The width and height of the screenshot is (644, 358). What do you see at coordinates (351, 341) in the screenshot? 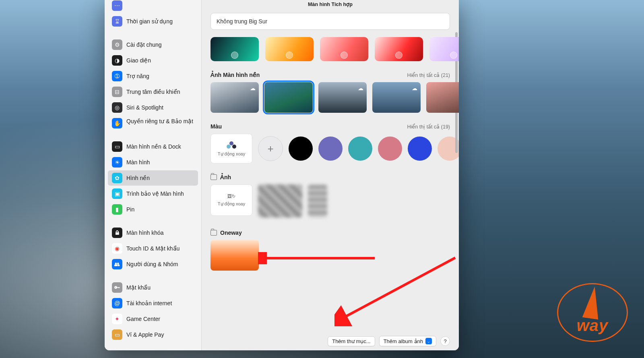
I see `add-folder-button: Thêm thư mục...` at bounding box center [351, 341].